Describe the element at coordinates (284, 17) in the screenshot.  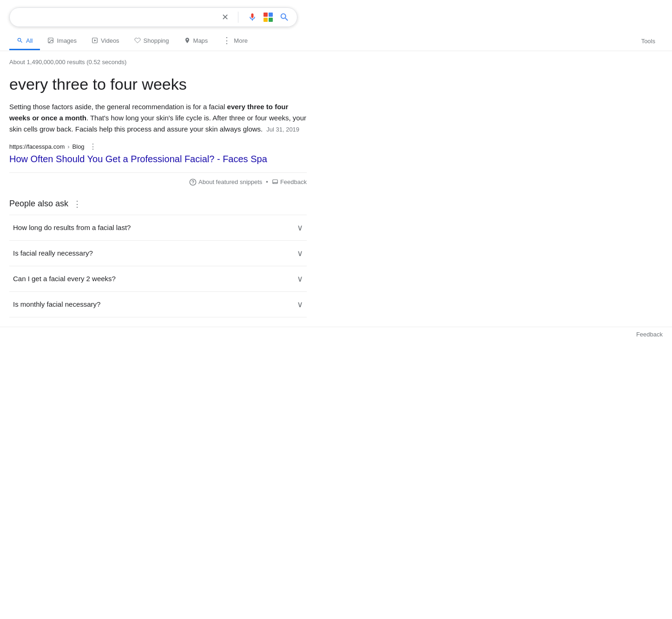
I see `search-button` at that location.